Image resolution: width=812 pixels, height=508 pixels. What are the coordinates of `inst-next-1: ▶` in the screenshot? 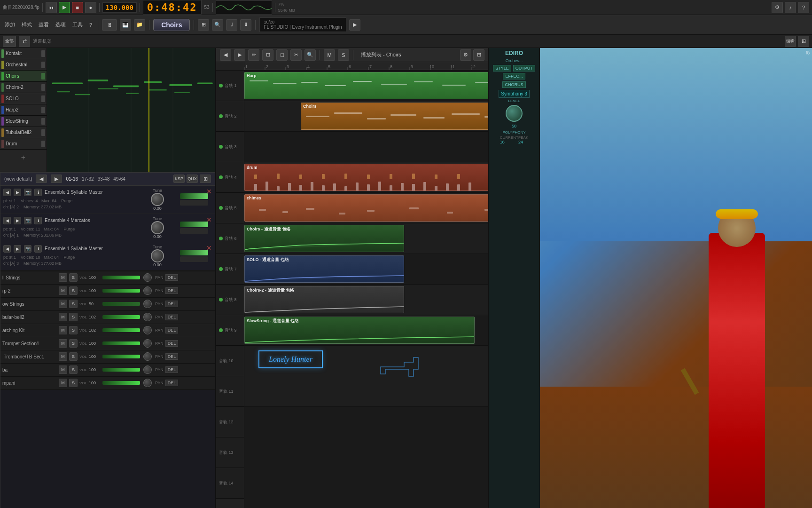 It's located at (17, 192).